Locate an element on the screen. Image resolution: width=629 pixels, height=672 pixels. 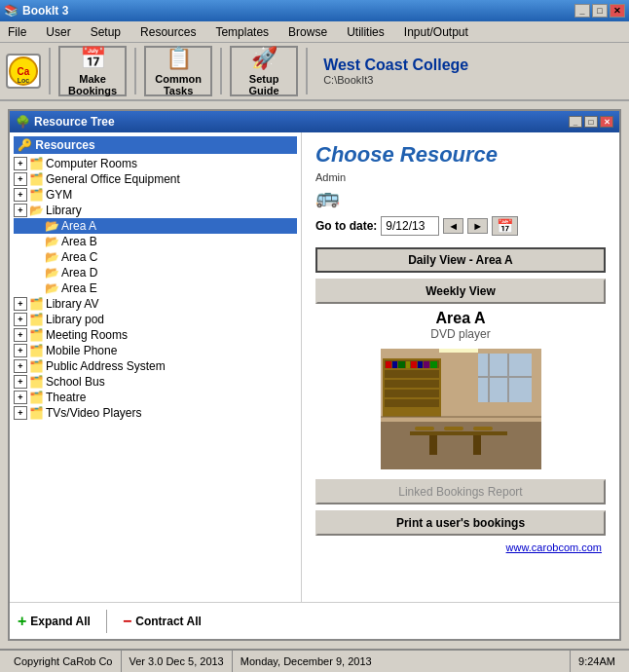
menu-templates: Templates is located at coordinates (241, 32).